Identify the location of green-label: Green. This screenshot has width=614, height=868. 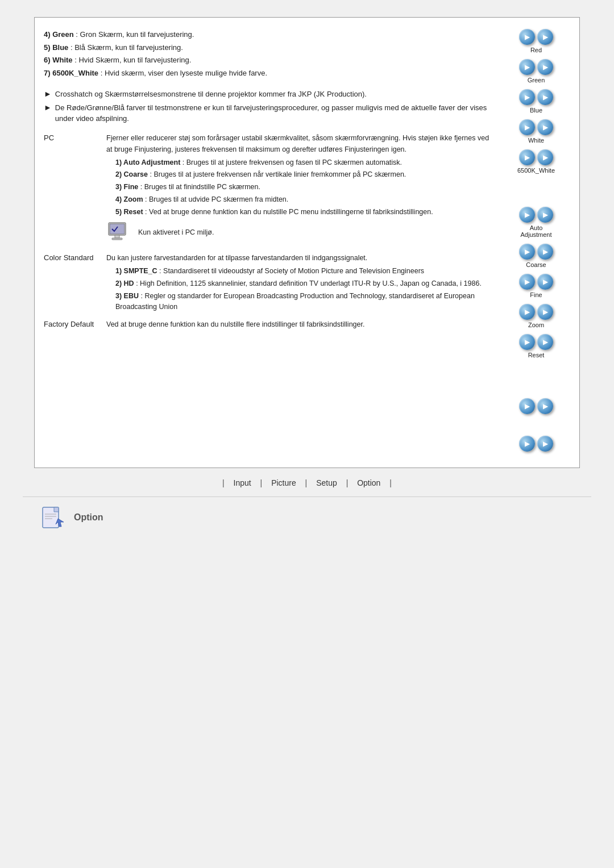
(537, 80).